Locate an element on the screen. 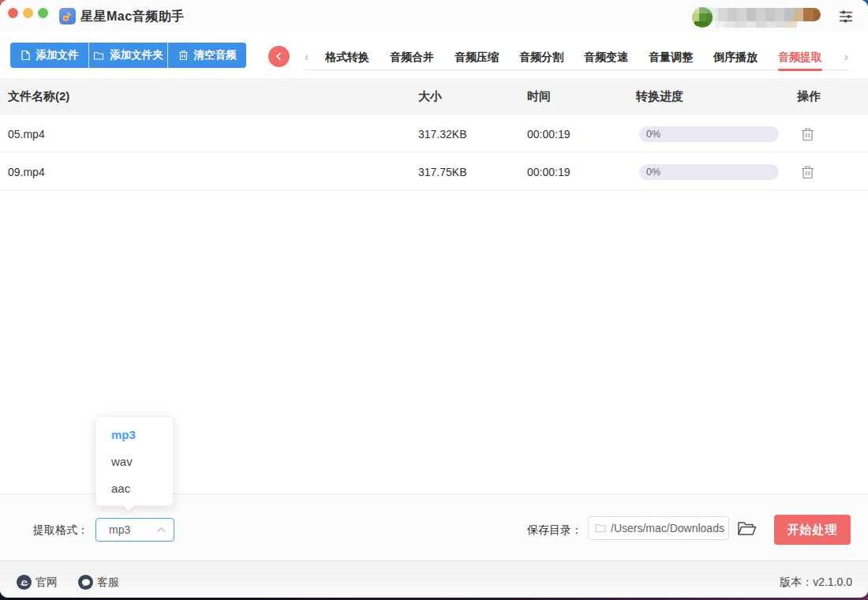  tab-audio-merge: 音频合并 is located at coordinates (412, 57).